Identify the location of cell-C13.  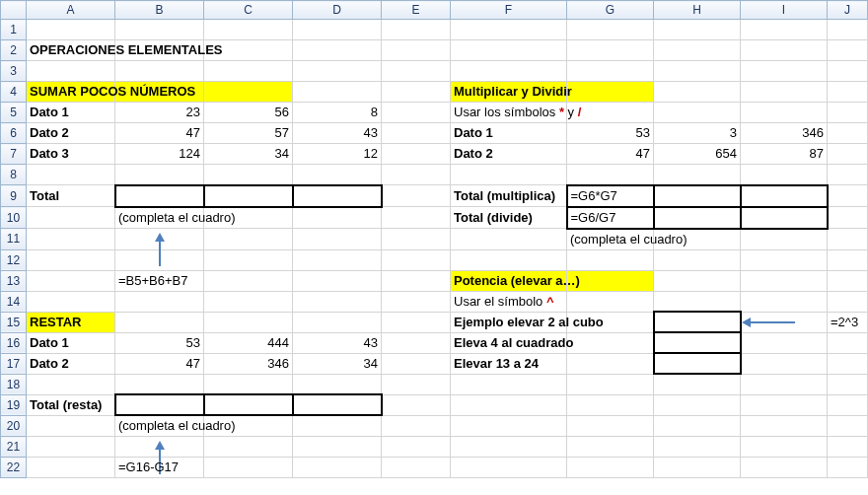
(249, 280).